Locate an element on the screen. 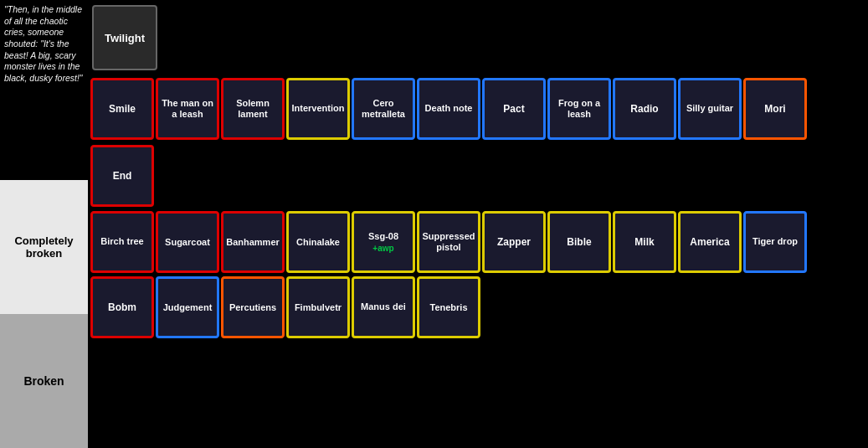  card-bobm: Bobm is located at coordinates (122, 307).